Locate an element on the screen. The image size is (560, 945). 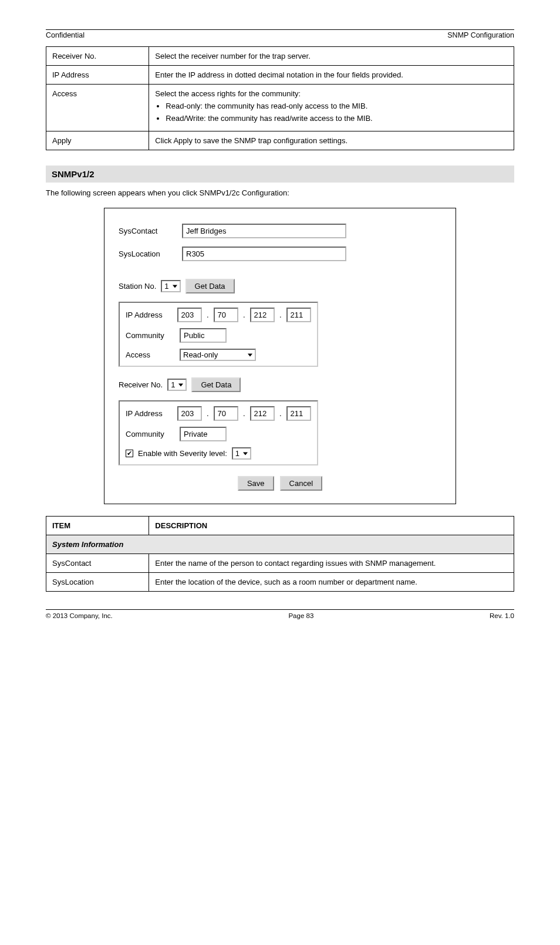
access-value: Read-only is located at coordinates (201, 355).